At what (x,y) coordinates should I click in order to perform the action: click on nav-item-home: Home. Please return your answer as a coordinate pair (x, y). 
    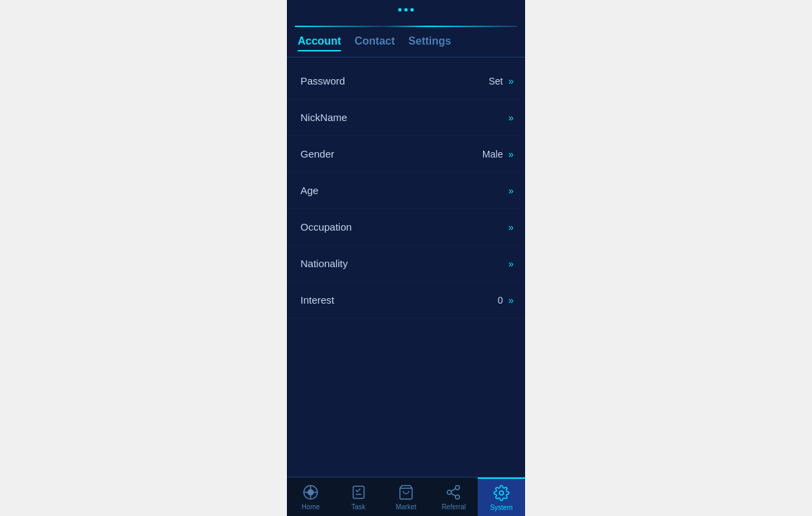
    Looking at the image, I should click on (311, 496).